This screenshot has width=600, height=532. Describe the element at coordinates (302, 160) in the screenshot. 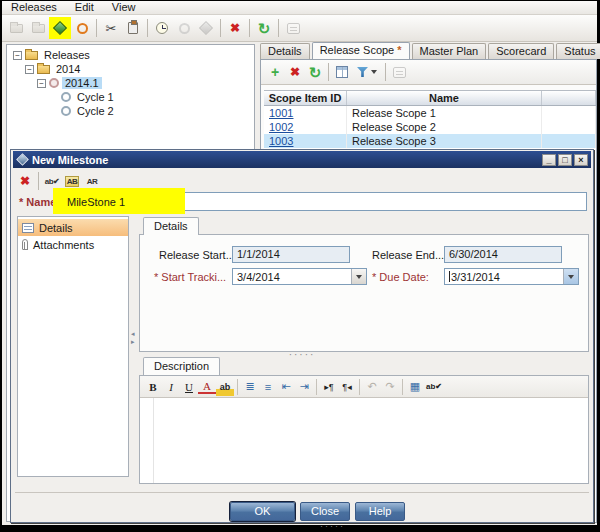

I see `dialog-title-bar: New Milestone _ □ ×` at that location.